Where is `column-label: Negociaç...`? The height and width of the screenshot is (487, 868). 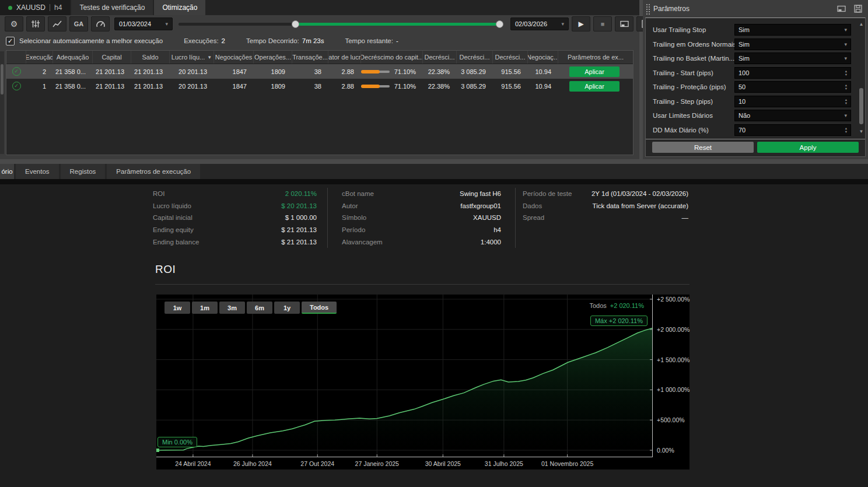 column-label: Negociaç... is located at coordinates (543, 57).